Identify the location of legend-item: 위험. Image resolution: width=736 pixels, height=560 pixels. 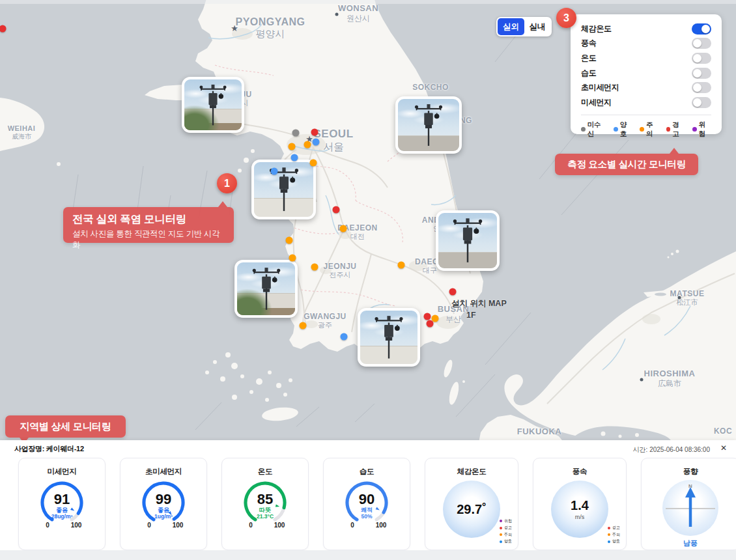
(702, 130).